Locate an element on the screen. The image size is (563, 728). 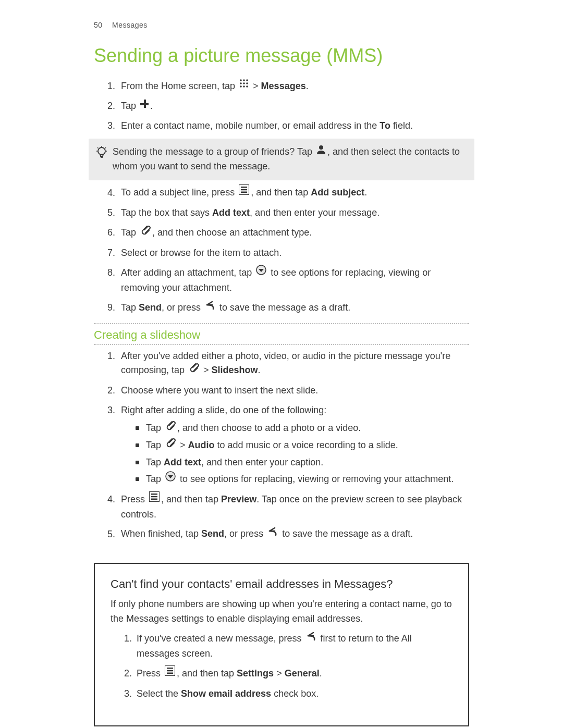
f-step-1: If you've created a new message, press f… is located at coordinates (293, 646).